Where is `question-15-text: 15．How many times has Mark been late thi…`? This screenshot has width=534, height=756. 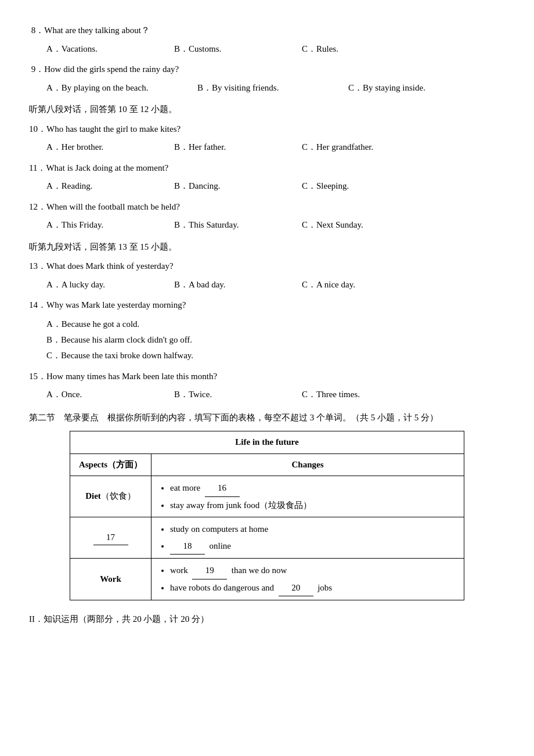 question-15-text: 15．How many times has Mark been late thi… is located at coordinates (267, 377).